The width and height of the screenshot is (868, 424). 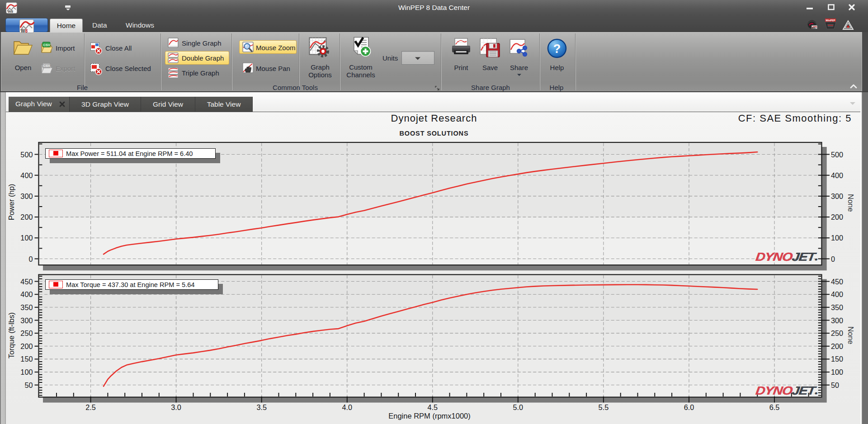 What do you see at coordinates (604, 407) in the screenshot?
I see `svg-text: 5.5` at bounding box center [604, 407].